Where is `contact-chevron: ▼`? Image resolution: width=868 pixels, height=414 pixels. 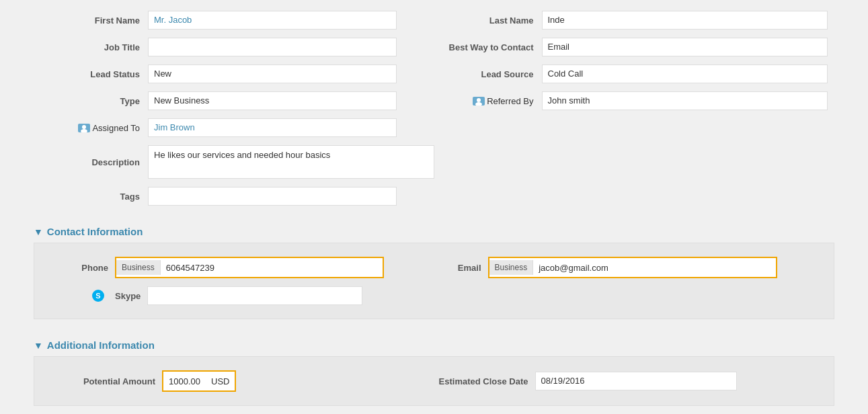 contact-chevron: ▼ is located at coordinates (38, 232).